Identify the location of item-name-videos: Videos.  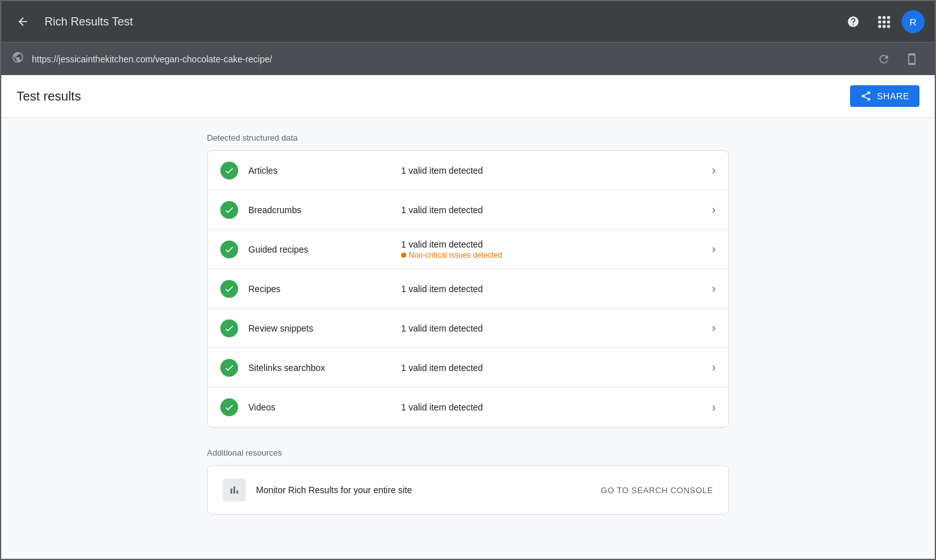
(312, 407).